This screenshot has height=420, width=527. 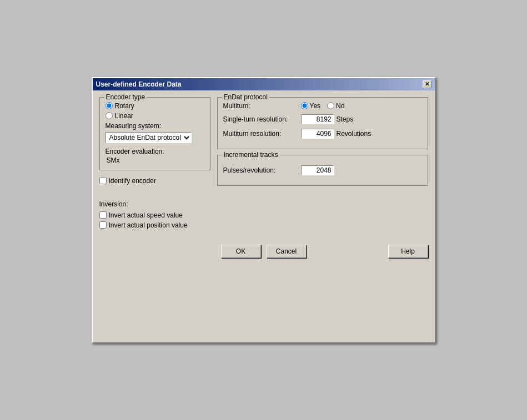 I want to click on encoder-type-group: Encoder type Rotary Linear Measuring sys…, so click(x=155, y=134).